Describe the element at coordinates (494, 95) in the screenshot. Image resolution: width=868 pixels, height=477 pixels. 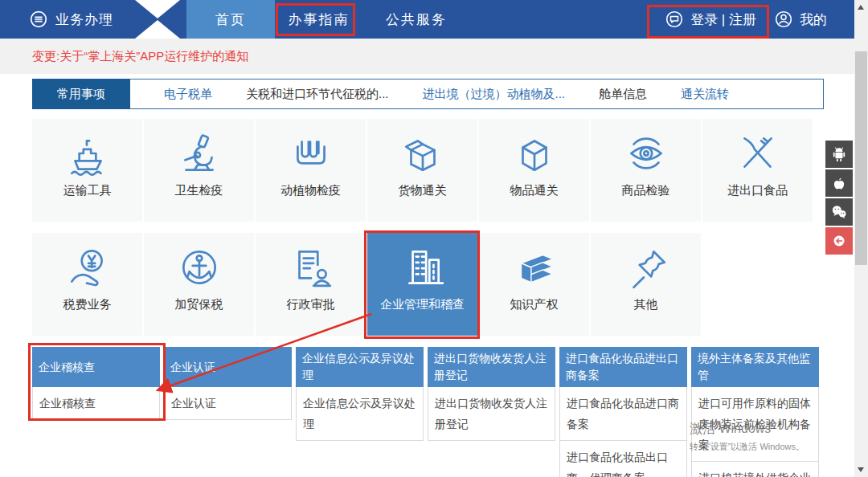
I see `category-tab-animal-plant: 进出境（过境）动植物及...` at that location.